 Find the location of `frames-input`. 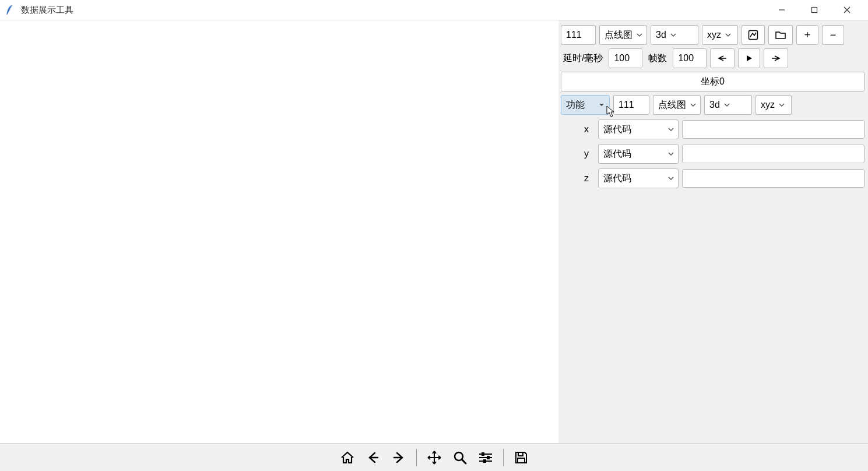

frames-input is located at coordinates (690, 58).